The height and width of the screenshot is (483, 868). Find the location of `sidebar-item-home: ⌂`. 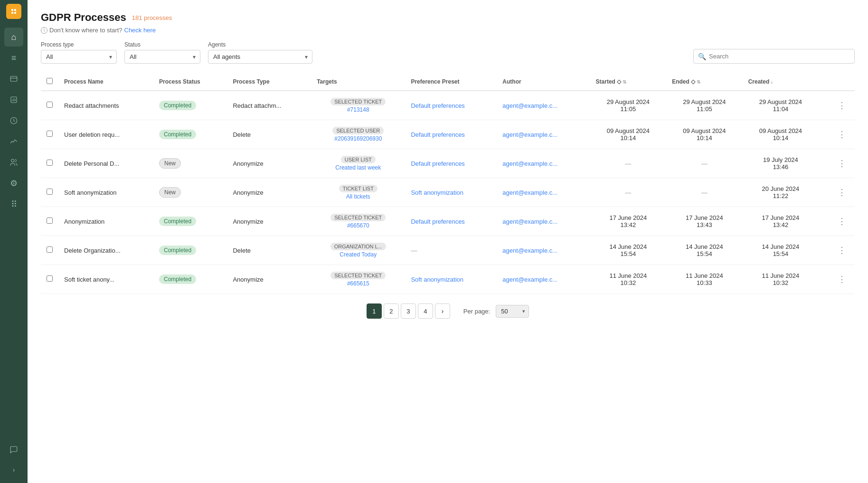

sidebar-item-home: ⌂ is located at coordinates (14, 37).